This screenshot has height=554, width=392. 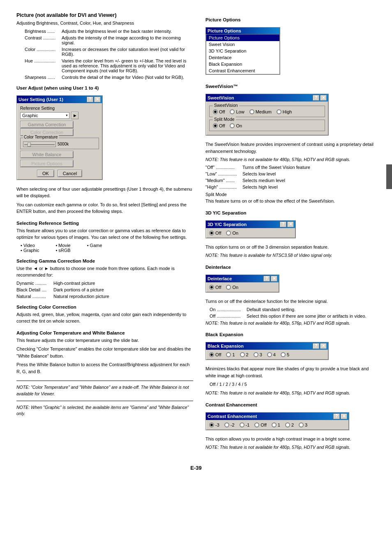 I want to click on be-3-label: 3, so click(x=261, y=355).